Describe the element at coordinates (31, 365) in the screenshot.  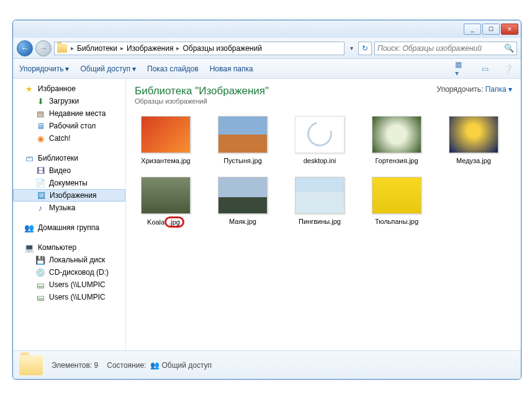
I see `status-folder-icon` at that location.